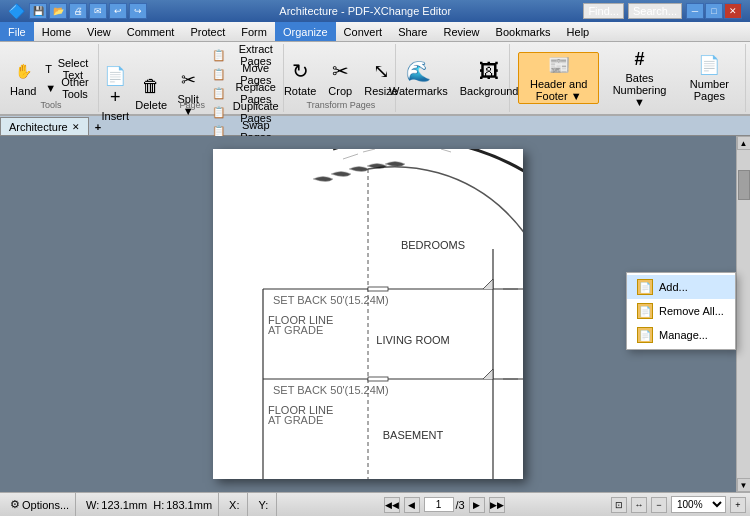  Describe the element at coordinates (68, 88) in the screenshot. I see `other-tools-button: ▼ Other Tools` at that location.